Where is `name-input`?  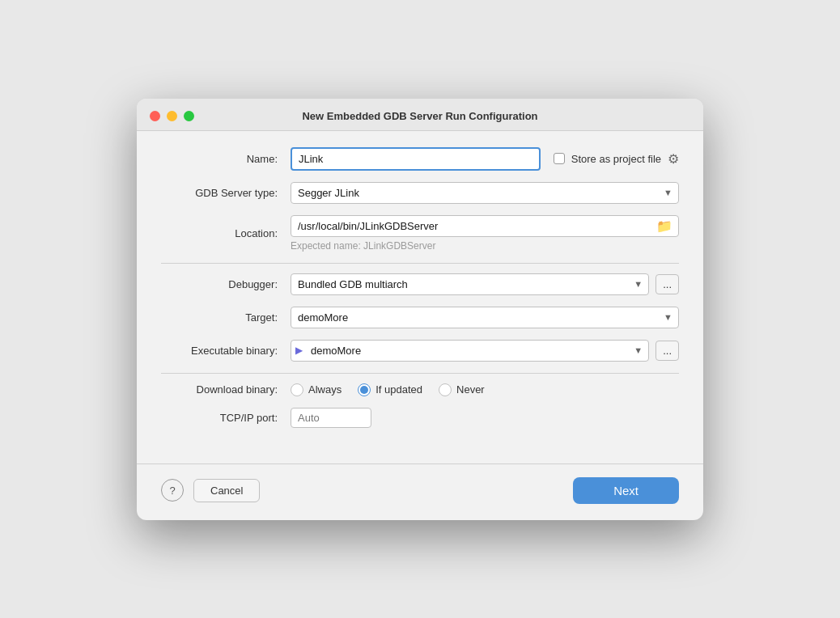
name-input is located at coordinates (416, 159).